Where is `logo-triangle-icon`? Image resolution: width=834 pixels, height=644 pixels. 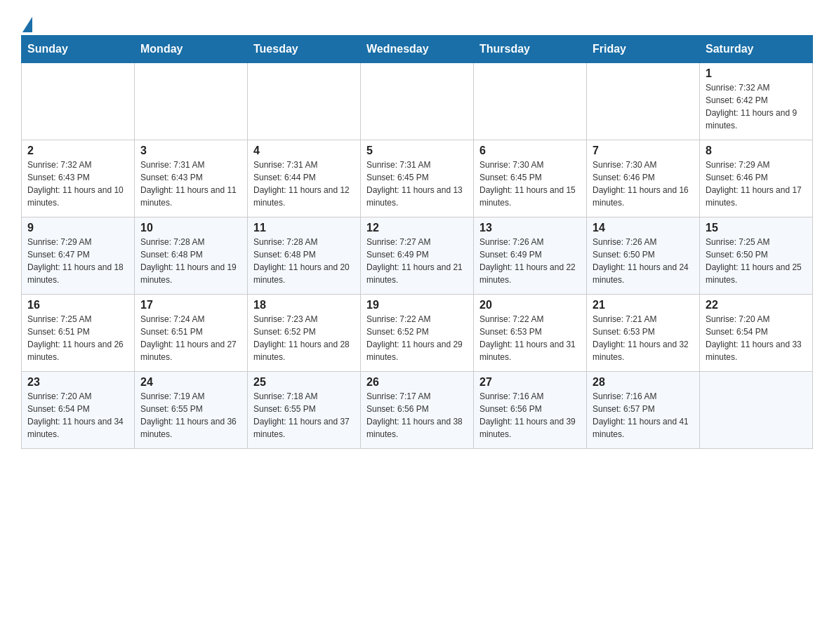 logo-triangle-icon is located at coordinates (27, 25).